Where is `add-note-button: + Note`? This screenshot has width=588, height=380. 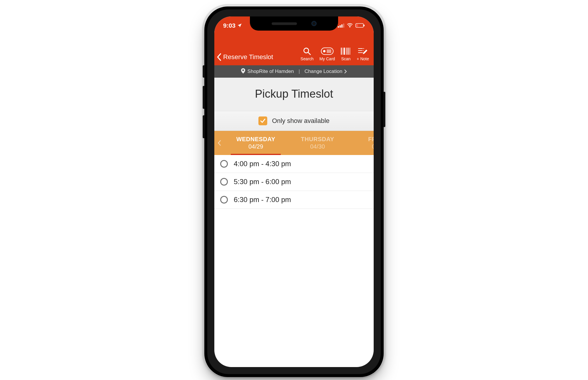
add-note-button: + Note is located at coordinates (363, 54).